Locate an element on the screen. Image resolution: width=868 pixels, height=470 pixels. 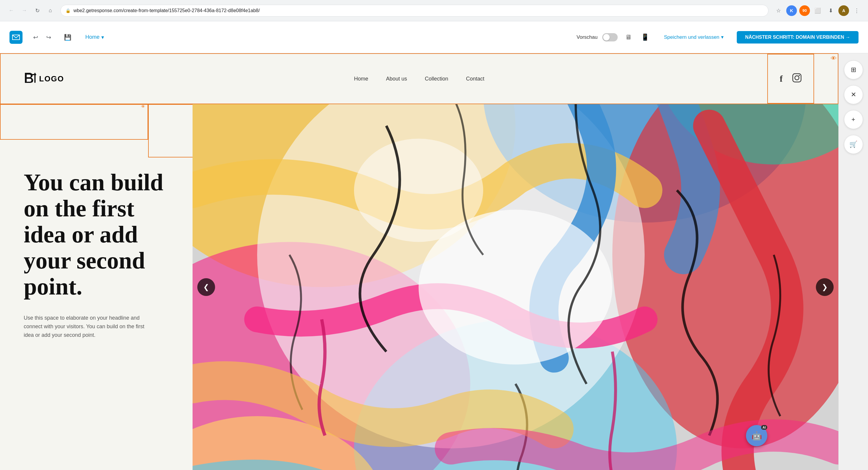
home-dropdown: Home ▾ is located at coordinates (95, 37).